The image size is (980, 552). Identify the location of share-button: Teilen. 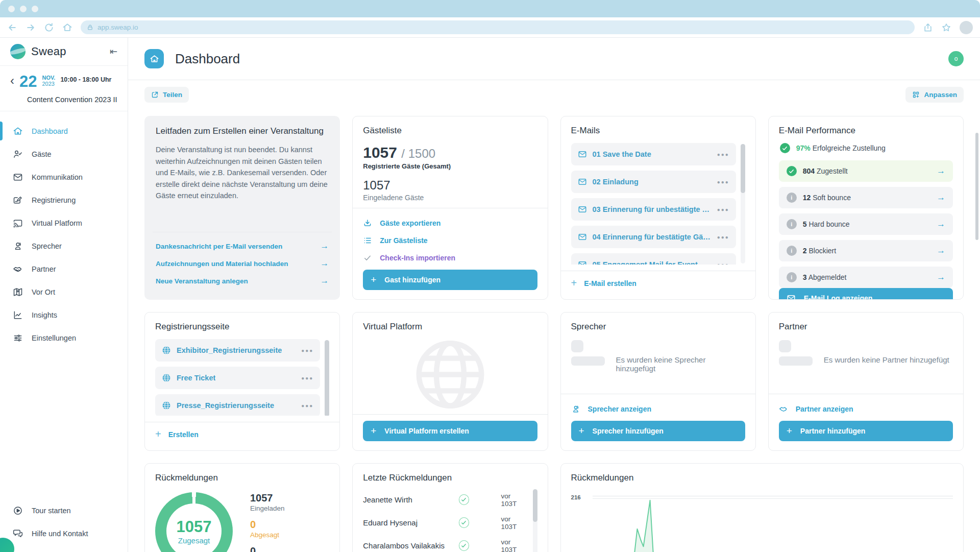
(166, 95).